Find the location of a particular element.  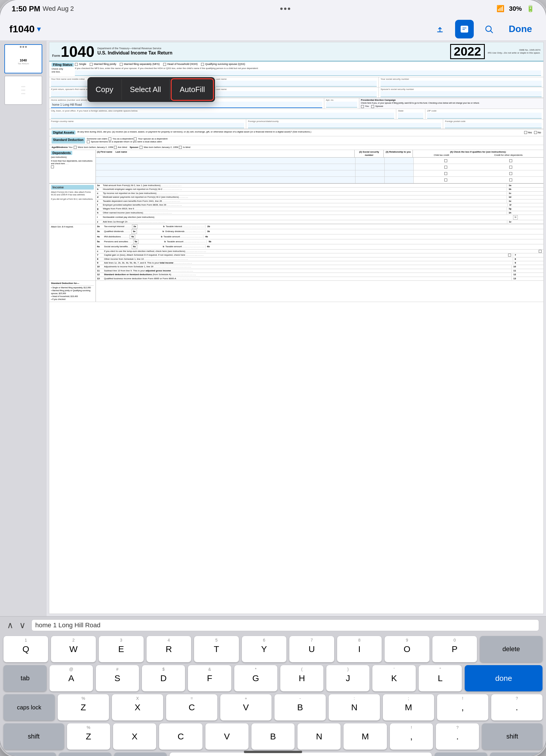

chevron-down-icon: ▾ is located at coordinates (39, 29).